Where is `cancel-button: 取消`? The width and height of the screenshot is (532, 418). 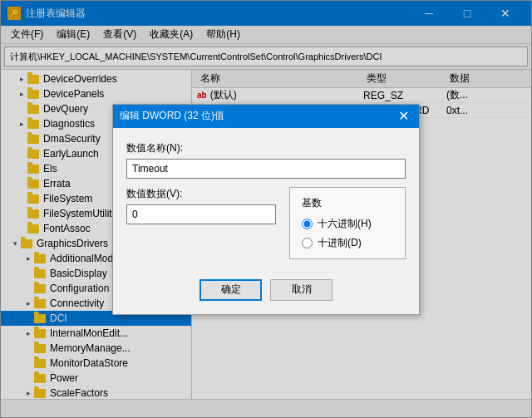 cancel-button: 取消 is located at coordinates (301, 290).